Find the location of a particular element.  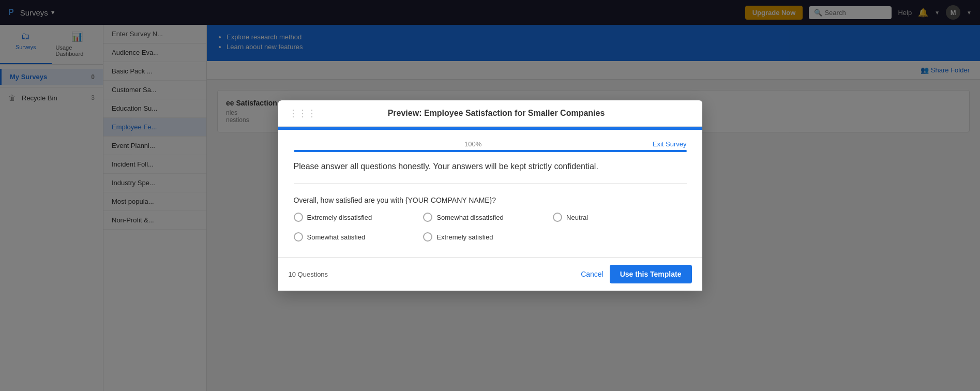

modal-footer: 10 Questions Cancel Use this Template is located at coordinates (490, 274).